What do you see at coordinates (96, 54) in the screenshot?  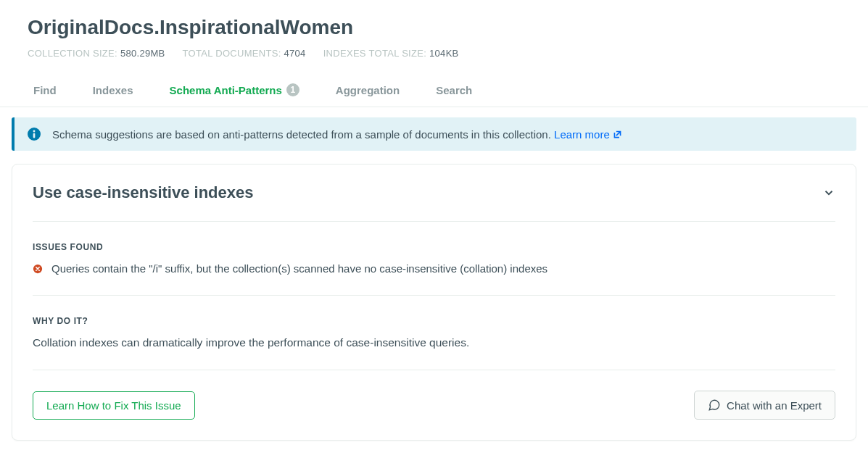 I see `stat-collection-size: COLLECTION SIZE: 580.29MB` at bounding box center [96, 54].